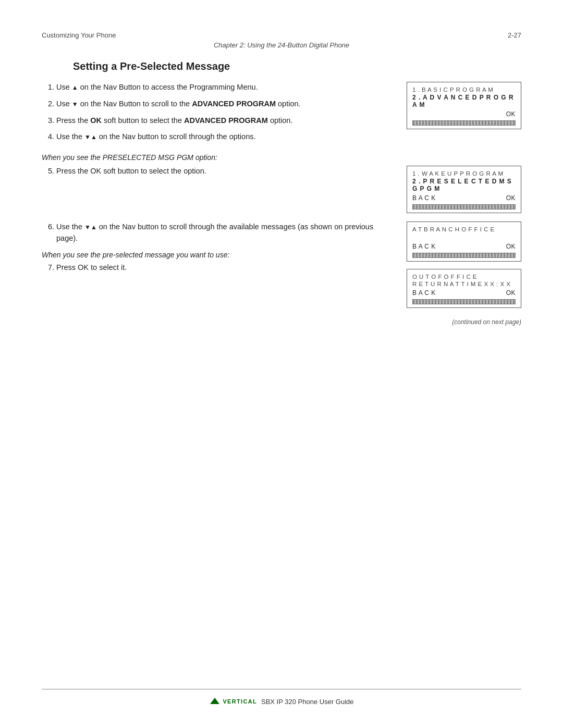 The width and height of the screenshot is (563, 728). Describe the element at coordinates (511, 293) in the screenshot. I see `screen4-ok: OK` at that location.